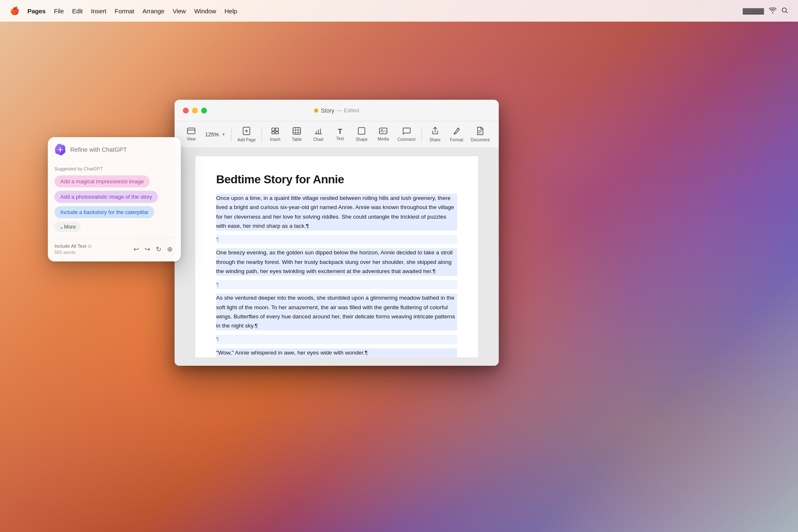 The image size is (798, 532). I want to click on close-button, so click(186, 111).